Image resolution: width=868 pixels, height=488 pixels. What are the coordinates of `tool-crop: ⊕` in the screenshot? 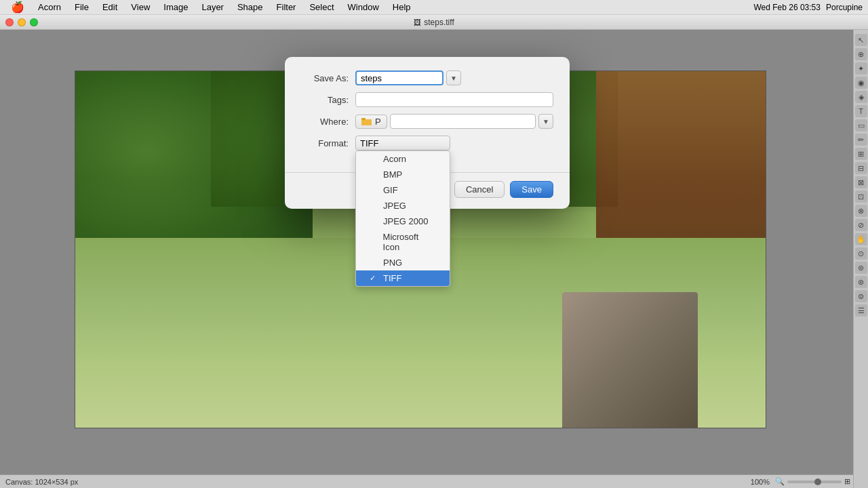 It's located at (861, 54).